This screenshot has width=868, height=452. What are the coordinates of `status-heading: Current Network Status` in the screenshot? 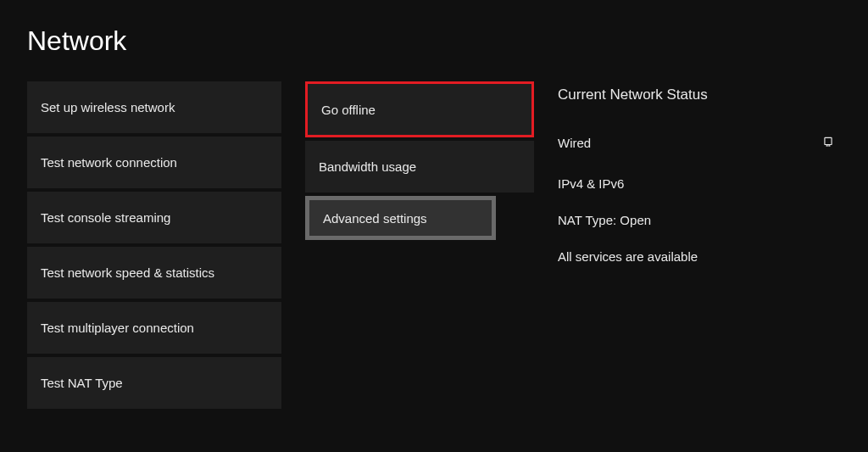 It's located at (699, 95).